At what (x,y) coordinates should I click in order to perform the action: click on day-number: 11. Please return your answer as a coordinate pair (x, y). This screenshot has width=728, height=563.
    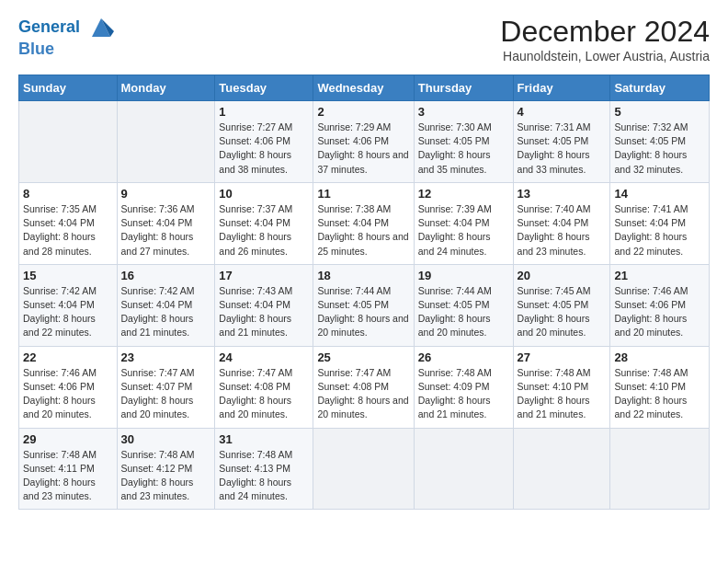
    Looking at the image, I should click on (363, 193).